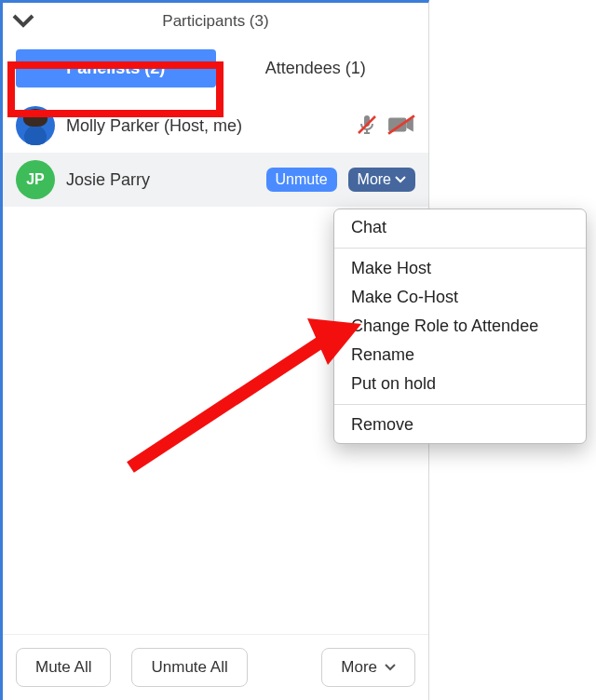  What do you see at coordinates (160, 181) in the screenshot?
I see `participant-name: Josie Parry` at bounding box center [160, 181].